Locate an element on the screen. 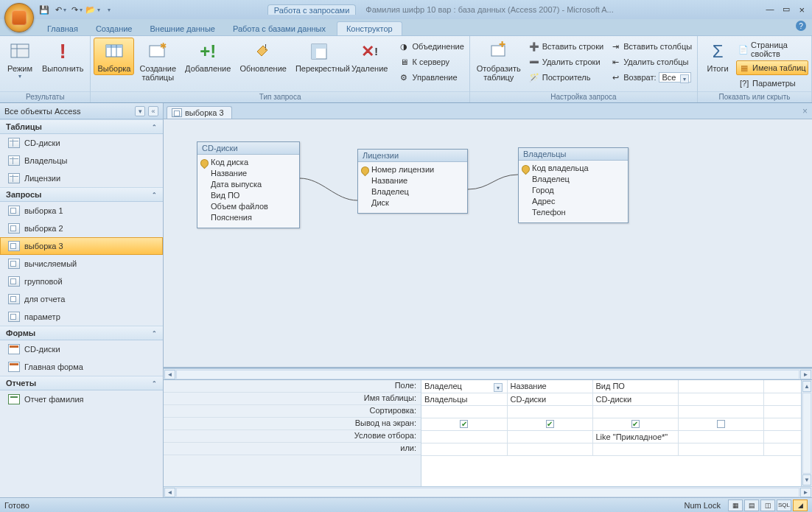 The height and width of the screenshot is (512, 812). view-sql-icon: SQL is located at coordinates (784, 505).